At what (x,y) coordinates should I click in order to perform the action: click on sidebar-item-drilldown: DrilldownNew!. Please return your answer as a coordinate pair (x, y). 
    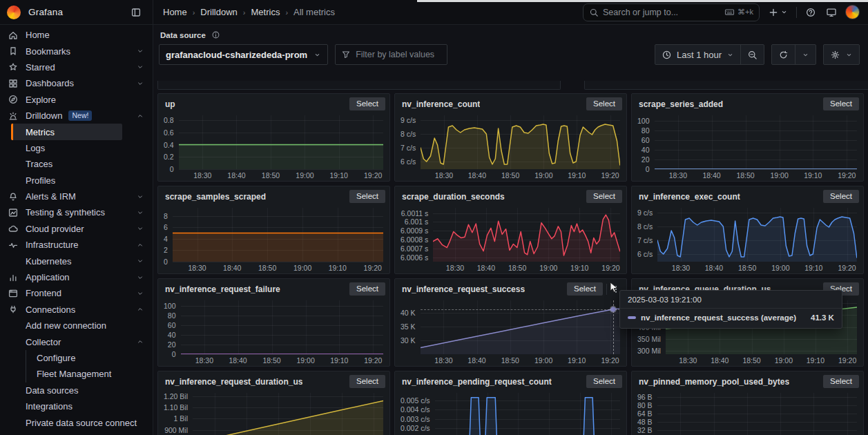
    Looking at the image, I should click on (76, 116).